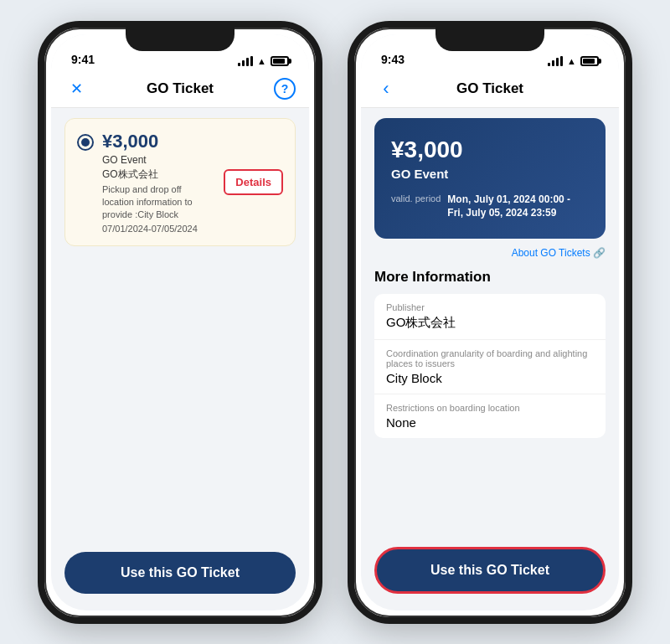 The image size is (670, 644). I want to click on close-button-1: ✕, so click(76, 89).